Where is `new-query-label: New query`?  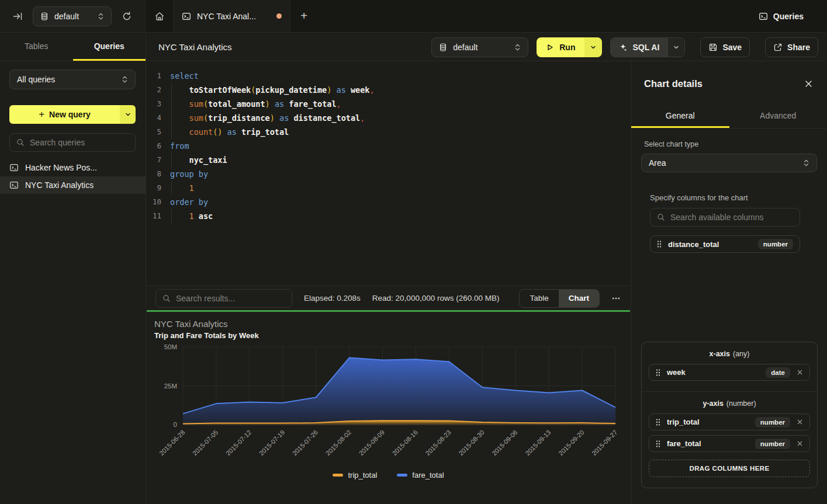 new-query-label: New query is located at coordinates (70, 114).